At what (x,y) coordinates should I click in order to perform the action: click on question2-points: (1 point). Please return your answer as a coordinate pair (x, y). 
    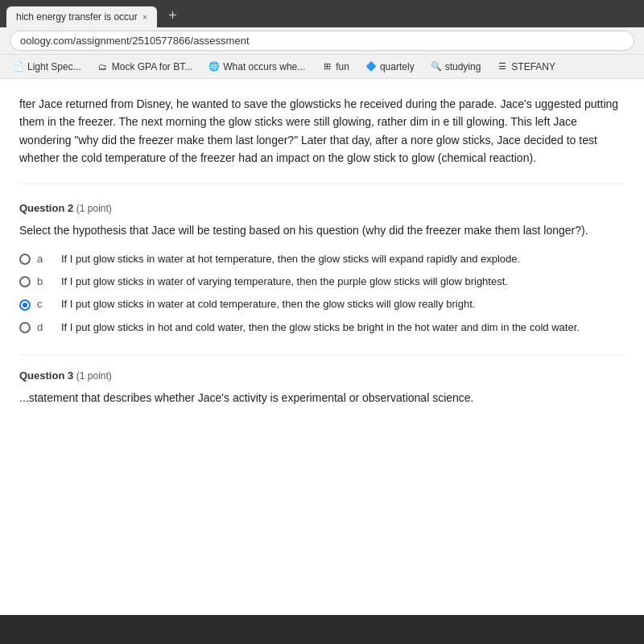
    Looking at the image, I should click on (94, 208).